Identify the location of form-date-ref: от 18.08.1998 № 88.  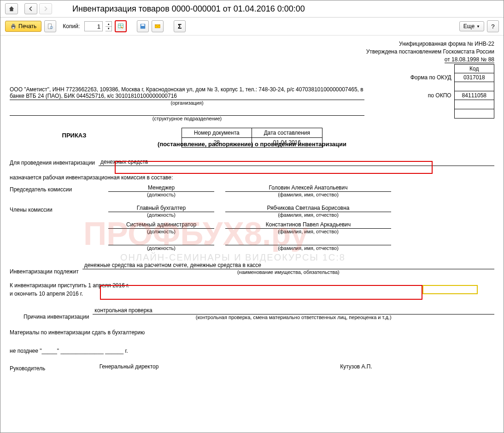
(252, 60).